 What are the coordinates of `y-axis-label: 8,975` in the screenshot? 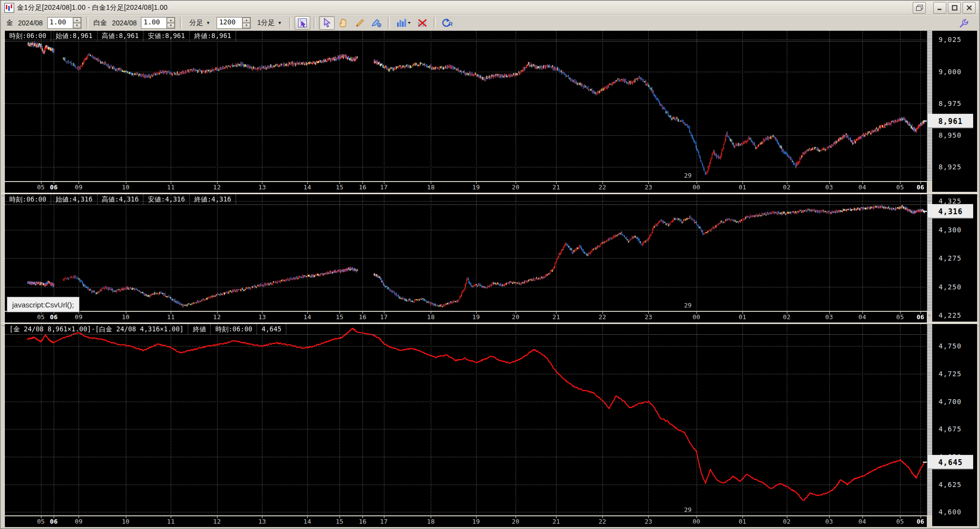 It's located at (950, 103).